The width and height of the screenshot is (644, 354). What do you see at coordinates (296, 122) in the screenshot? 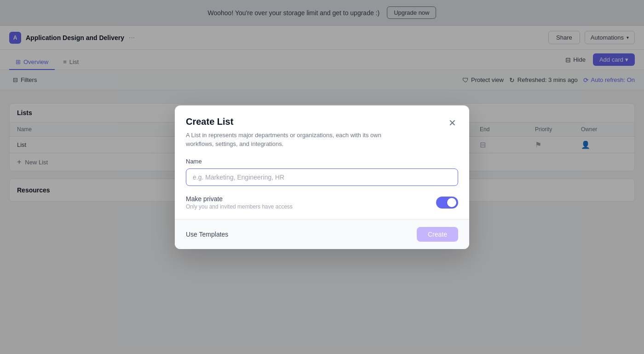
I see `modal-title: Create List` at bounding box center [296, 122].